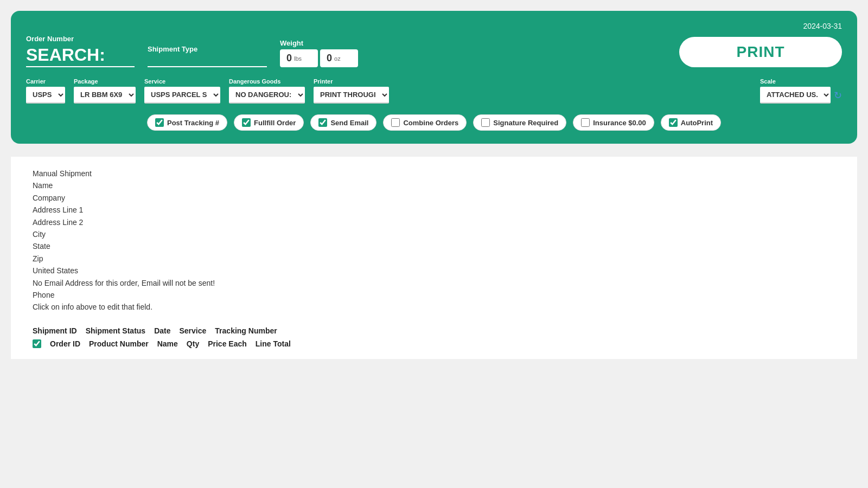 This screenshot has width=868, height=488. Describe the element at coordinates (434, 51) in the screenshot. I see `top-row: Order Number SEARCH: Shipment Type Weigh…` at that location.